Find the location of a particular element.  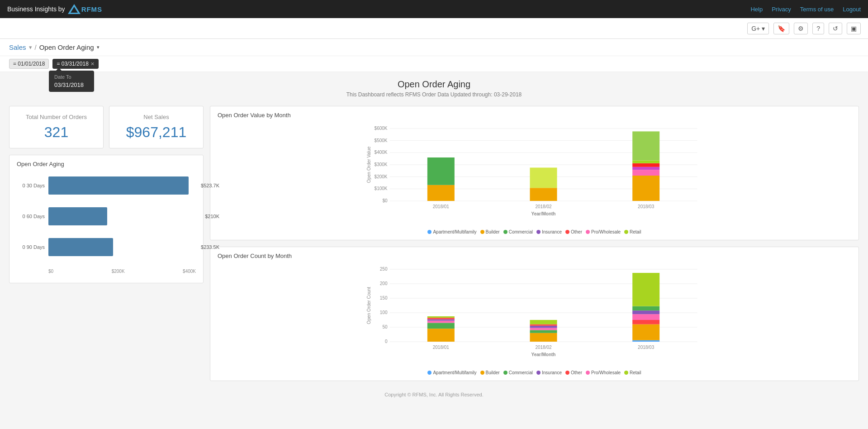

bookmark-button: 🔖 is located at coordinates (782, 29).